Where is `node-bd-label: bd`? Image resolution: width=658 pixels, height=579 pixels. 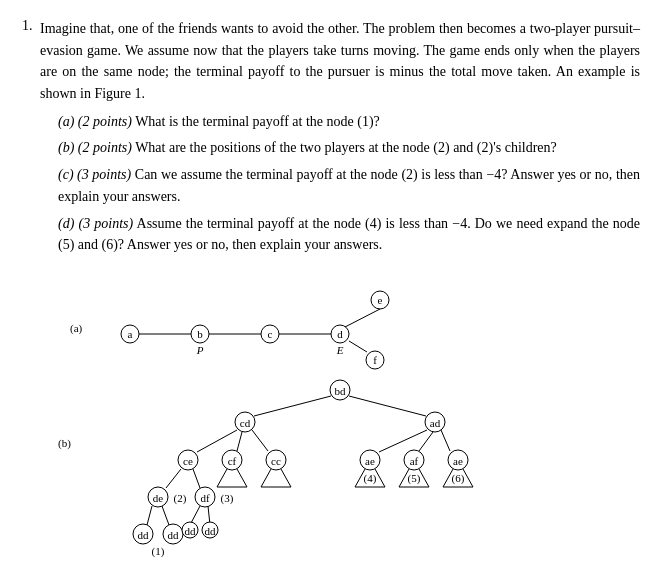
node-bd-label: bd is located at coordinates (341, 391).